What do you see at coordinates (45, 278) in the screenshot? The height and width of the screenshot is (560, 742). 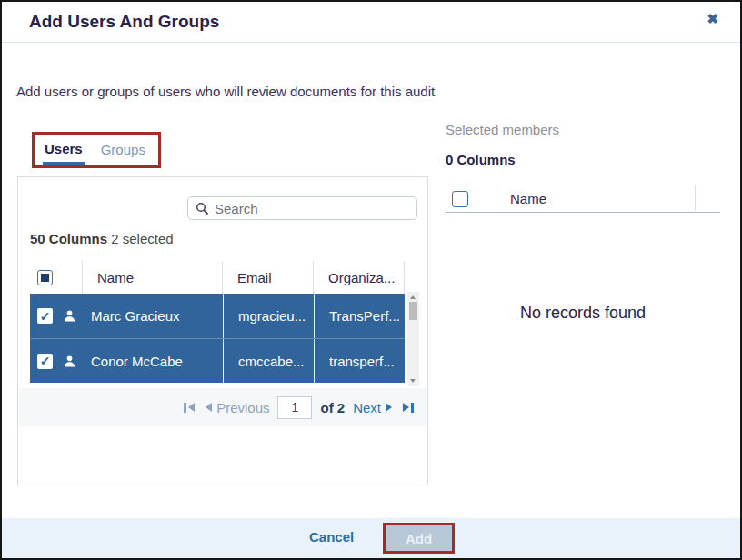 I see `indeterminate-mark` at bounding box center [45, 278].